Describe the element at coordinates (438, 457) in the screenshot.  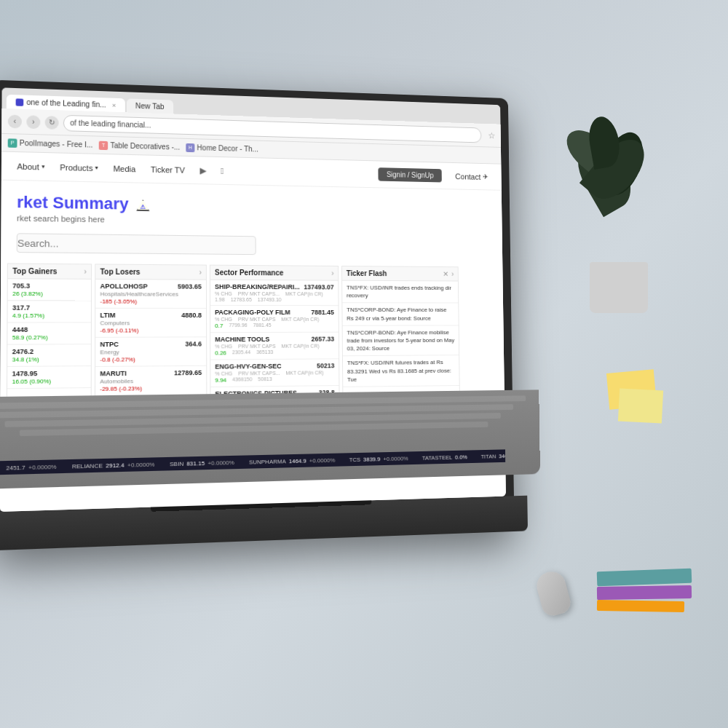
I see `ticker-tatasteel-name: TATASTEEL` at that location.